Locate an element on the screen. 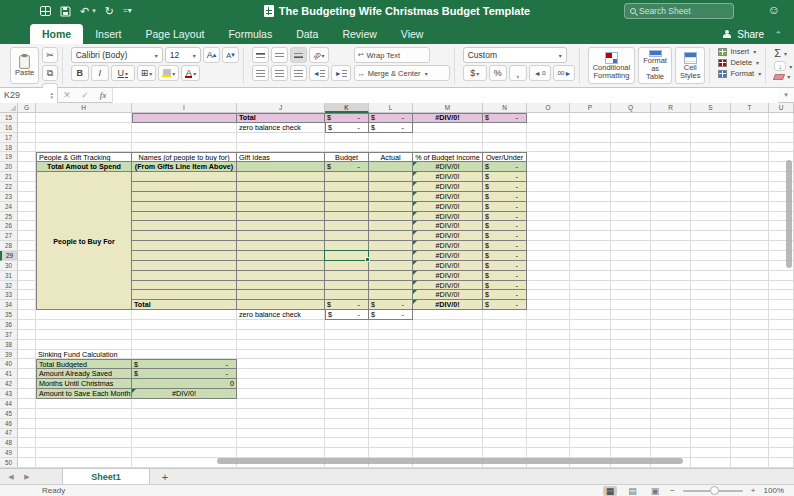 The width and height of the screenshot is (794, 496). cell-O23 is located at coordinates (548, 197).